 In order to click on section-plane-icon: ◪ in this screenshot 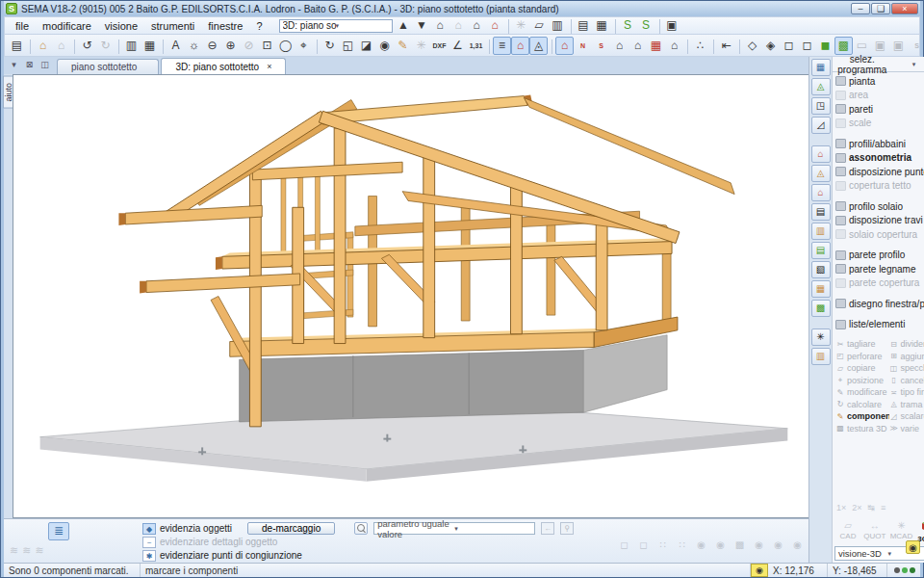, I will do `click(366, 46)`.